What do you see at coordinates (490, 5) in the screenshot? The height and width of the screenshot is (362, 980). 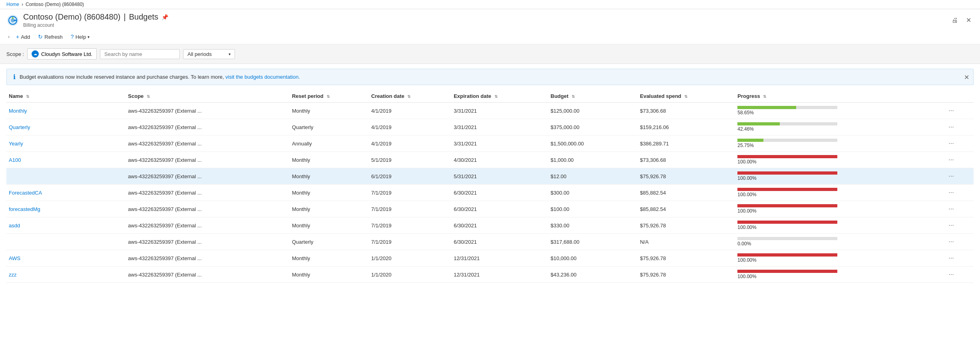 I see `top-bar: Home › Contoso (Demo) (8608480)` at bounding box center [490, 5].